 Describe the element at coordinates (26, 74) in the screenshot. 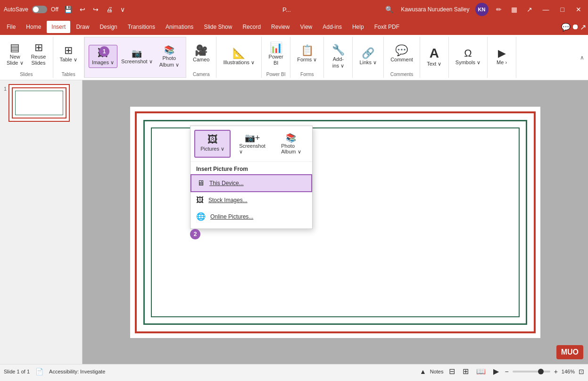

I see `slides-group-label: Slides` at that location.